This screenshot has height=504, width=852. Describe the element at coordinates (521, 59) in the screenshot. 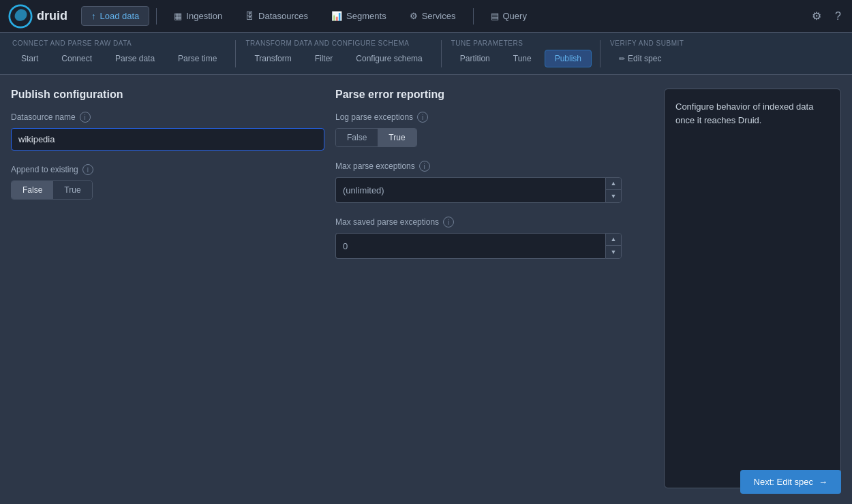

I see `wizard-steps-tune: Partition Tune Publish` at that location.